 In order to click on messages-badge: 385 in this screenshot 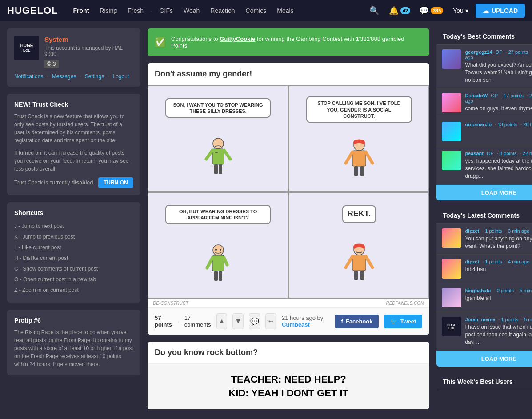, I will do `click(437, 11)`.